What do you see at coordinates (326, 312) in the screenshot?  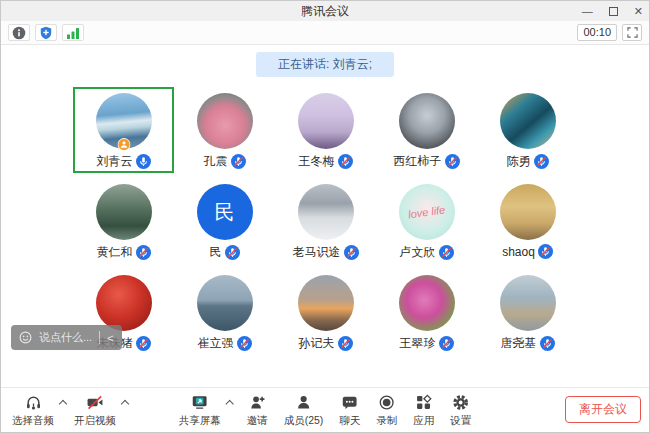 I see `participant-tile: 孙记夫` at bounding box center [326, 312].